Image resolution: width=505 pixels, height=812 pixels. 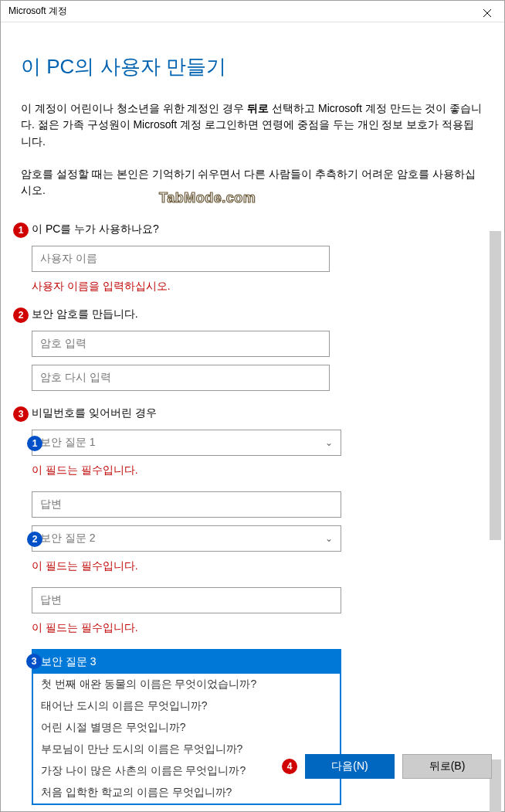 I want to click on a2-error: 이 필드는 필수입니다., so click(x=258, y=628).